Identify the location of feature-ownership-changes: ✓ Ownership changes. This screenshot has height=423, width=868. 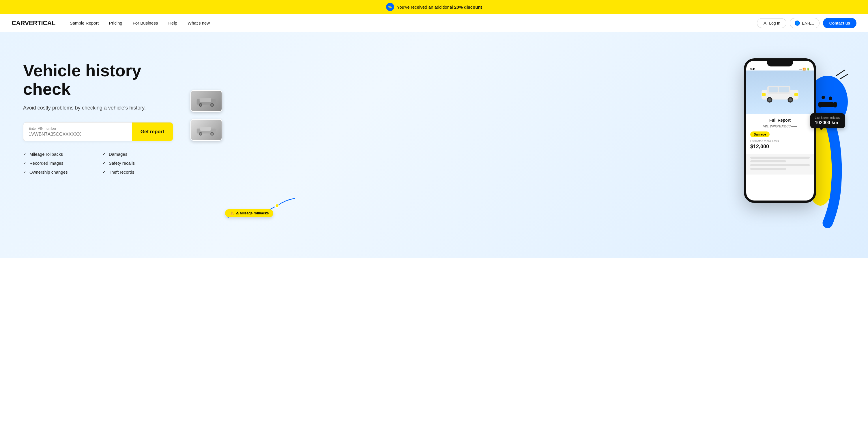
(59, 172).